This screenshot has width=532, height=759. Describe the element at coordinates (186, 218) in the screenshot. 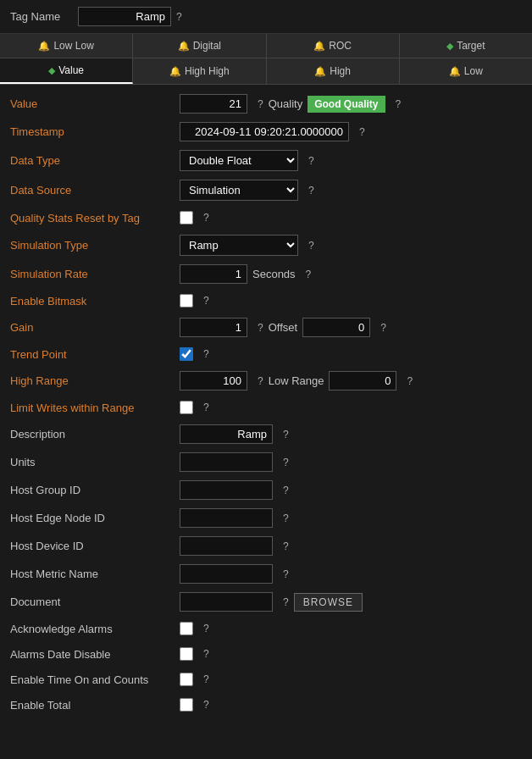

I see `qualitystats-checkbox` at that location.